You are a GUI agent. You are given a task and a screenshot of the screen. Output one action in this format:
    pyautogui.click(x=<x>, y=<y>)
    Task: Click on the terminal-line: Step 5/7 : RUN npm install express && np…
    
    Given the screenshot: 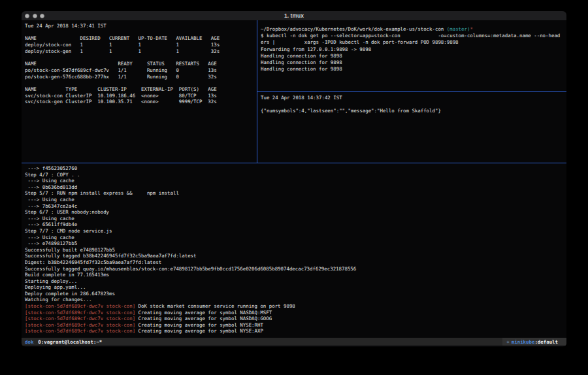 What is the action you would take?
    pyautogui.click(x=295, y=193)
    